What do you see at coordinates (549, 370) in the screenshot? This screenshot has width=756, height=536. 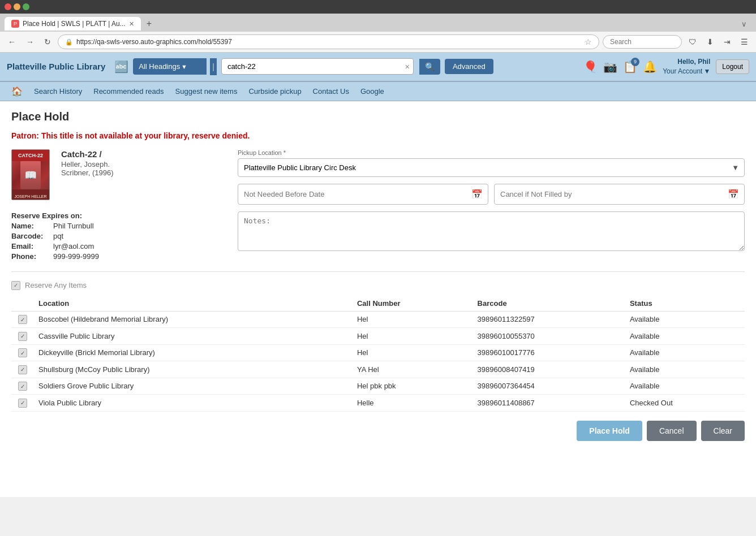 I see `row-barcode-3: 39896008407419` at bounding box center [549, 370].